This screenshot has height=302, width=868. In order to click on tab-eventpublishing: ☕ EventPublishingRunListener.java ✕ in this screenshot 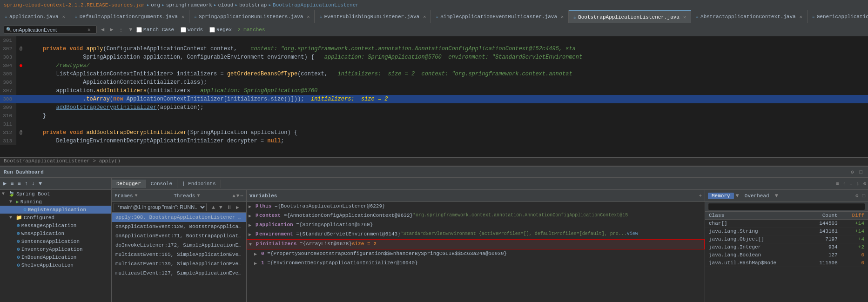, I will do `click(373, 17)`.